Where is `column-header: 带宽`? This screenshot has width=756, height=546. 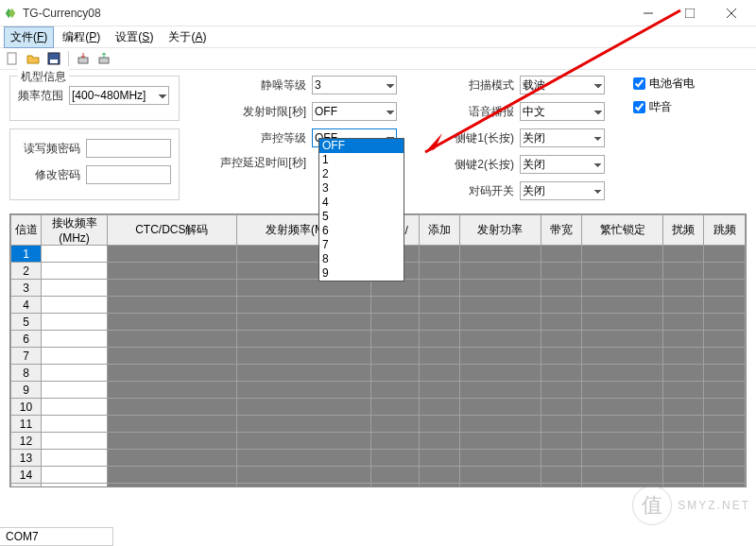
column-header: 带宽 is located at coordinates (561, 230).